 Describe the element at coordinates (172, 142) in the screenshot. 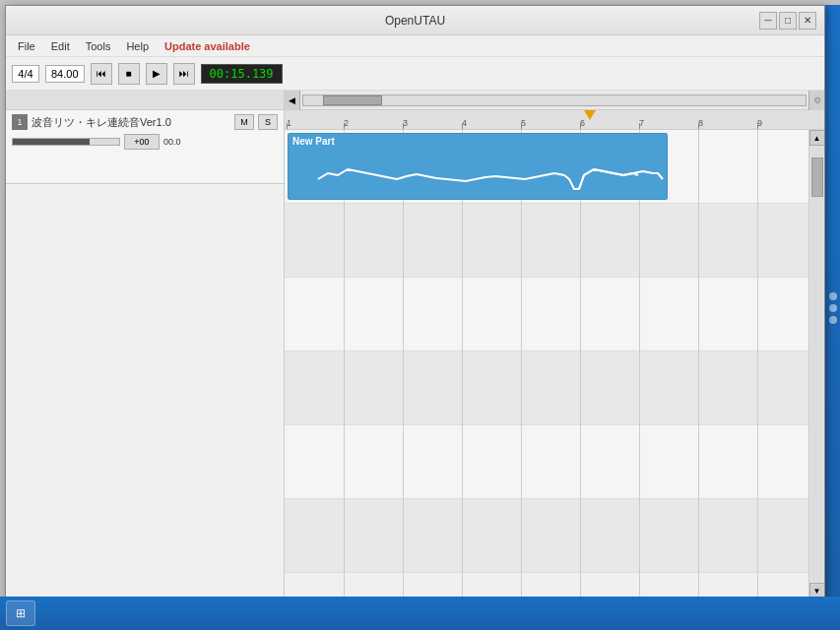

I see `volume-value: 00.0` at that location.